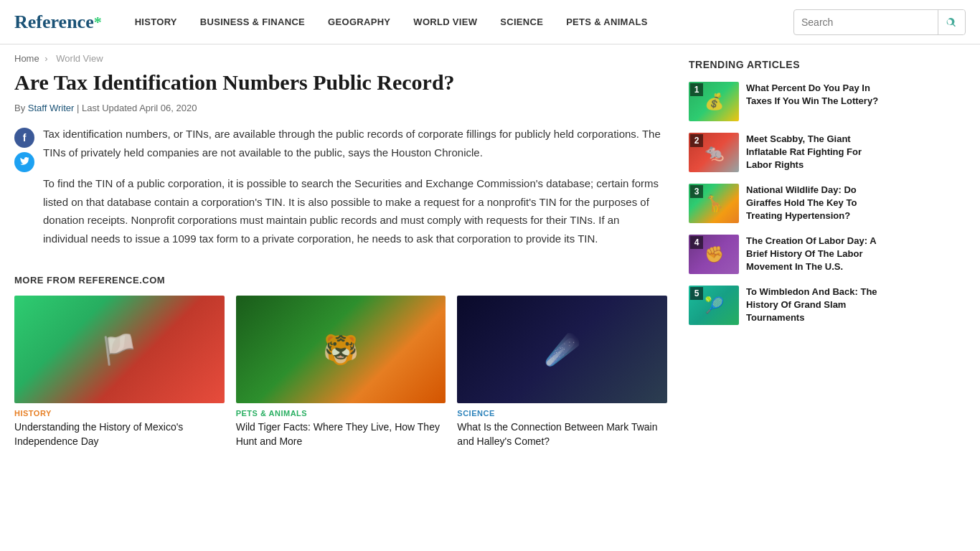 The image size is (980, 551). Describe the element at coordinates (359, 22) in the screenshot. I see `nav-item-geography: GEOGRAPHY` at that location.